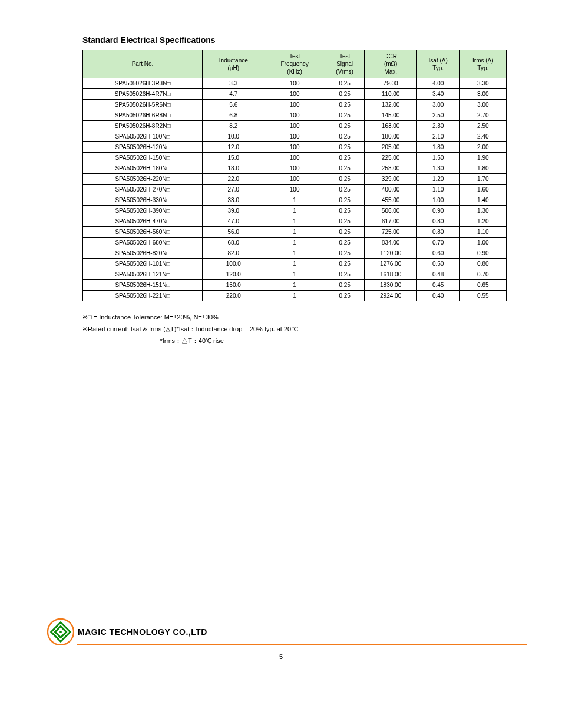  Describe the element at coordinates (295, 200) in the screenshot. I see `table-row: SPA505026H-330N□33.010.25455.001.001.40` at that location.